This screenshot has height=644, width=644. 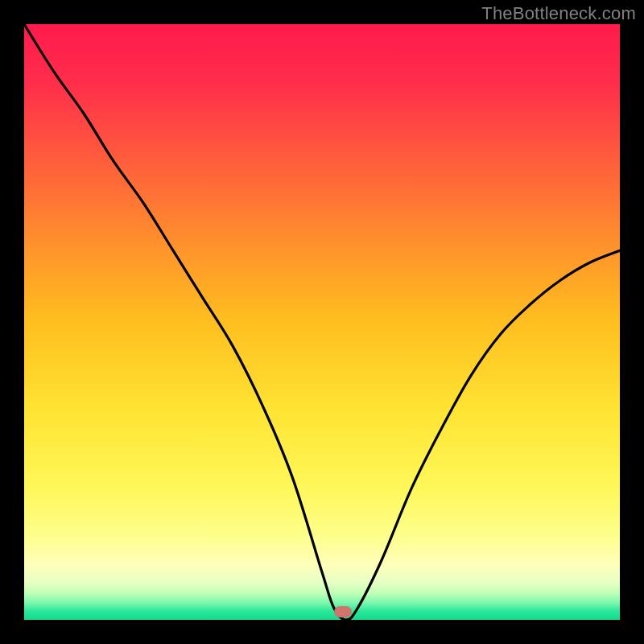 I want to click on min-point-marker, so click(x=343, y=612).